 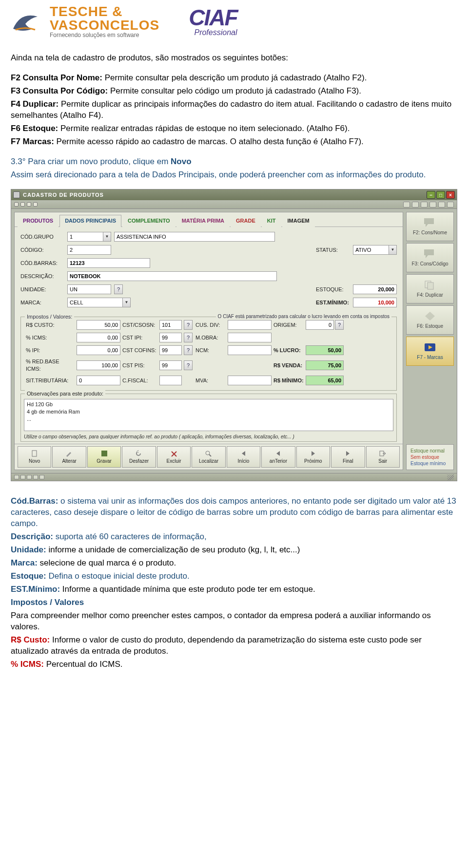 I want to click on proximo-button: Próximo, so click(x=313, y=457).